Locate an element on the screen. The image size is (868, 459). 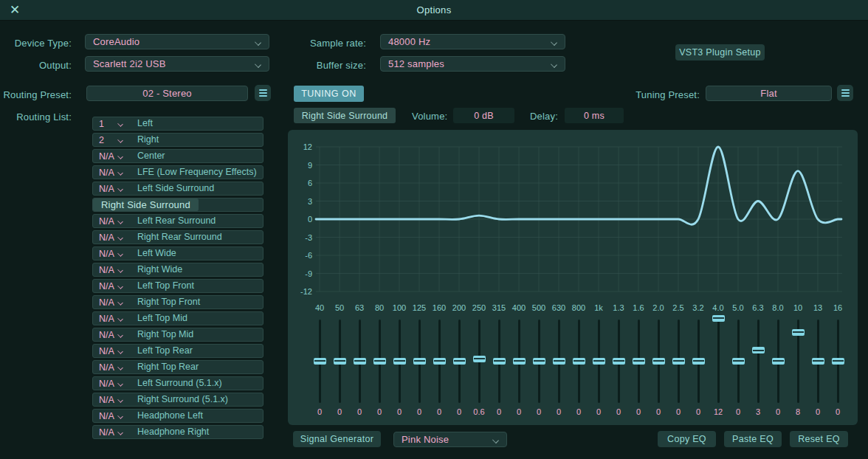
delay-field: 0 ms is located at coordinates (594, 115).